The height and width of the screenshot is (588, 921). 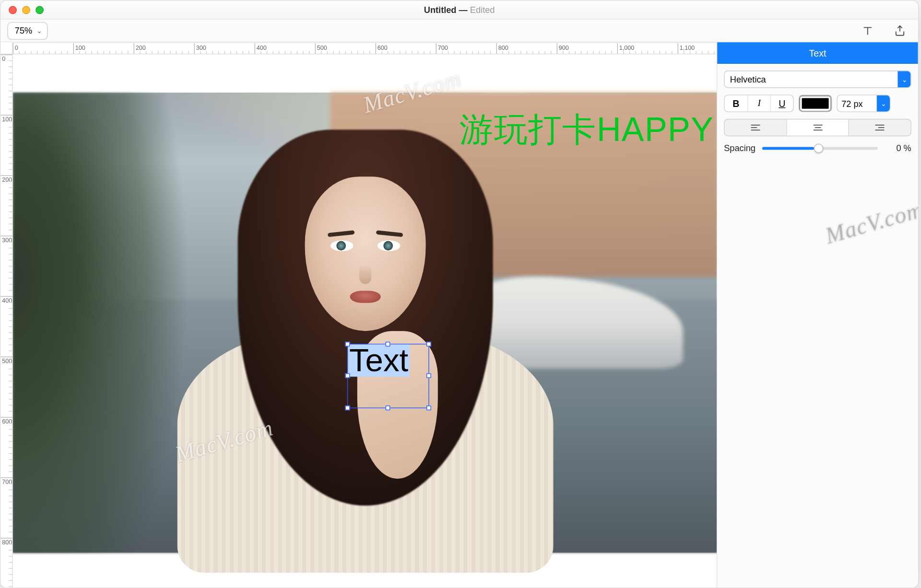 I want to click on spacing-slider, so click(x=820, y=148).